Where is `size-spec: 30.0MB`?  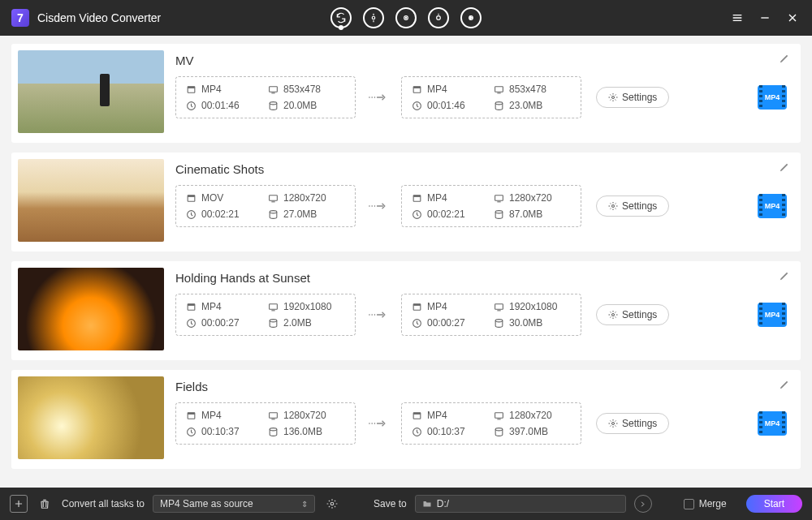 size-spec: 30.0MB is located at coordinates (533, 323).